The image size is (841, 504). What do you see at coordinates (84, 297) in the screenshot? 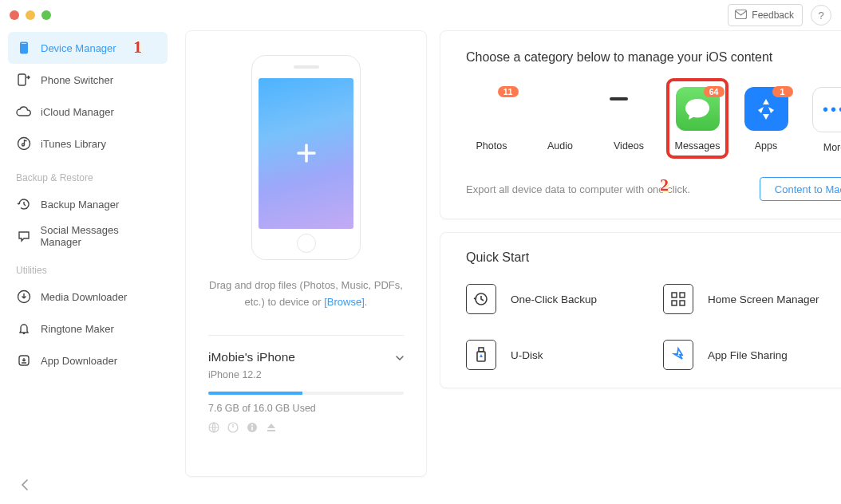
I see `sidebar-label: Media Downloader` at bounding box center [84, 297].